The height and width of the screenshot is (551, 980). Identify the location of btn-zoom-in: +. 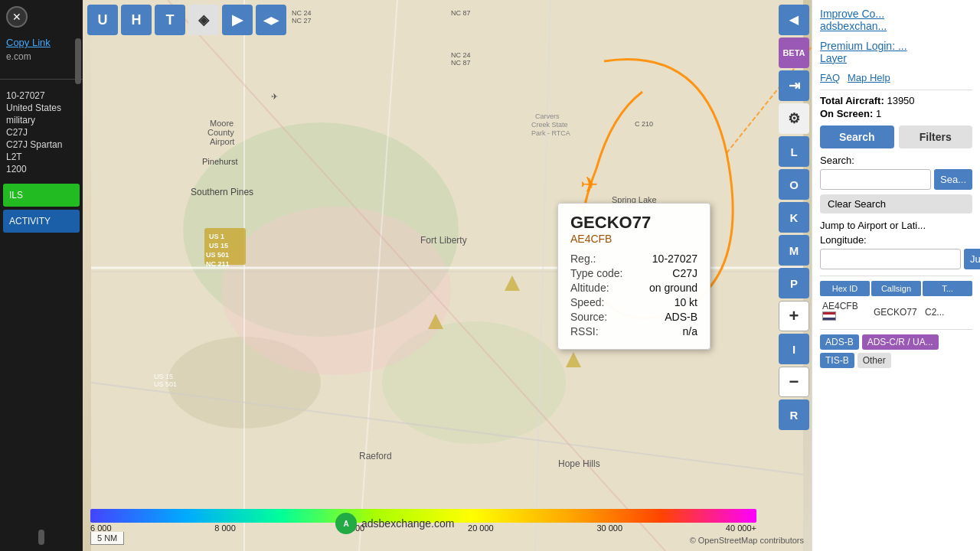
(794, 316).